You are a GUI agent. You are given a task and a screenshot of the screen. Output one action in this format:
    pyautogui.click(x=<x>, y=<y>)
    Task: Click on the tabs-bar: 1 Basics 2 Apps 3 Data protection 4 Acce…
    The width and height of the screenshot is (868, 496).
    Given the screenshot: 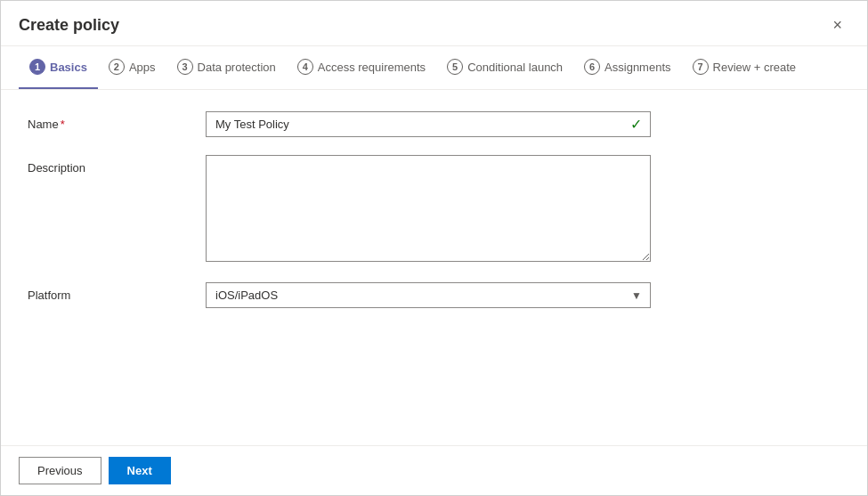 What is the action you would take?
    pyautogui.click(x=434, y=68)
    